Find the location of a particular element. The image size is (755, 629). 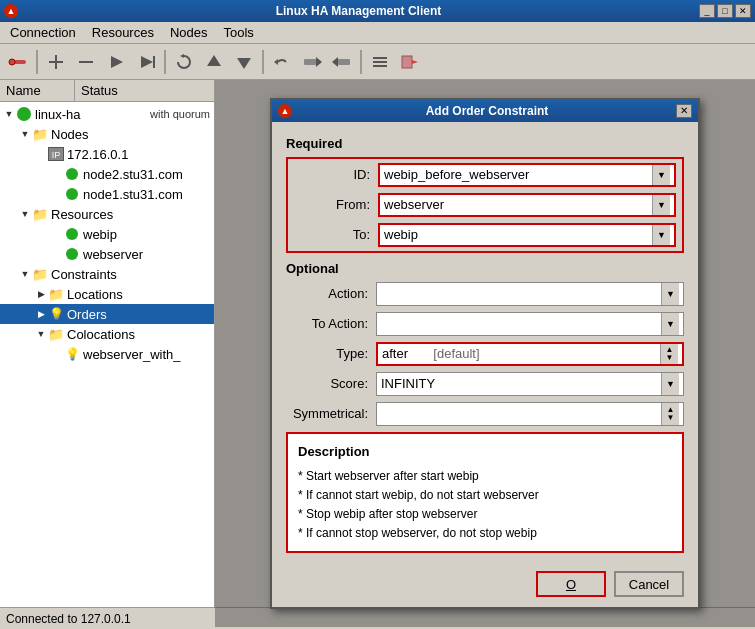

maximize-button: □ is located at coordinates (725, 11).